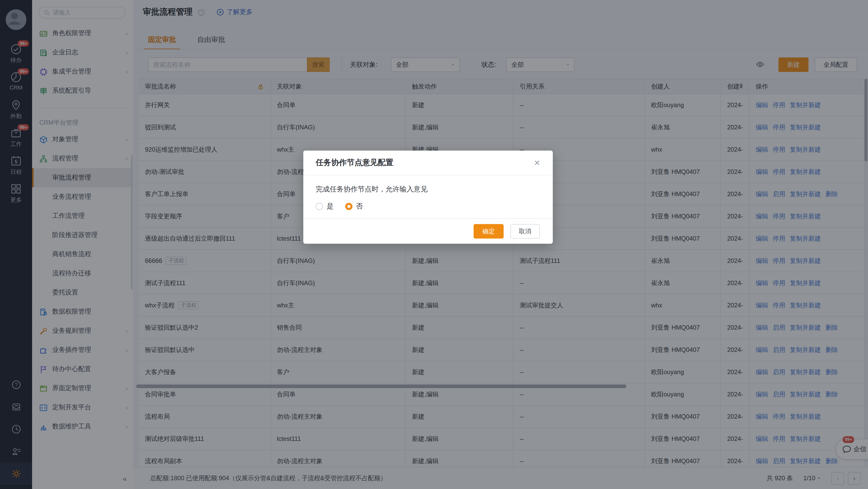 This screenshot has width=868, height=489. Describe the element at coordinates (489, 231) in the screenshot. I see `confirm-button: 确定` at that location.